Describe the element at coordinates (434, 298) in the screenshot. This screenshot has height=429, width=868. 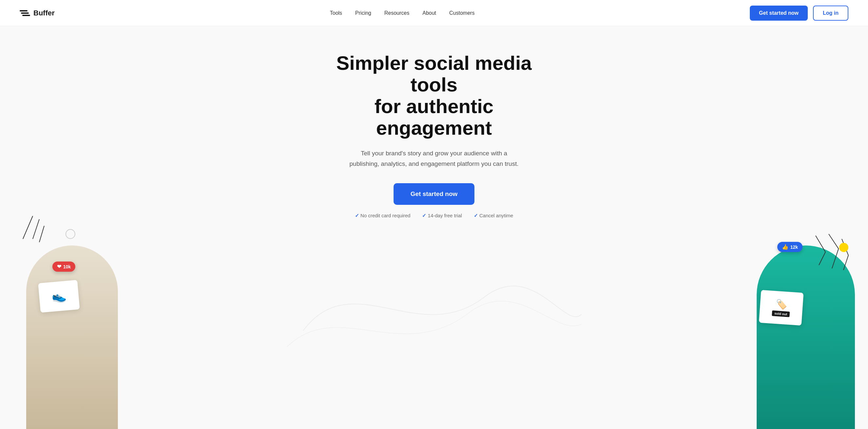
I see `background-swirl` at that location.